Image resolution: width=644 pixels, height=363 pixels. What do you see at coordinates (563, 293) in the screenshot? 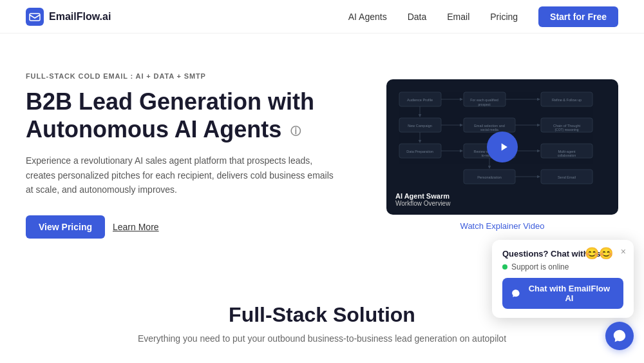
I see `chat-with-ai-button: Chat with EmailFlow AI` at bounding box center [563, 293].